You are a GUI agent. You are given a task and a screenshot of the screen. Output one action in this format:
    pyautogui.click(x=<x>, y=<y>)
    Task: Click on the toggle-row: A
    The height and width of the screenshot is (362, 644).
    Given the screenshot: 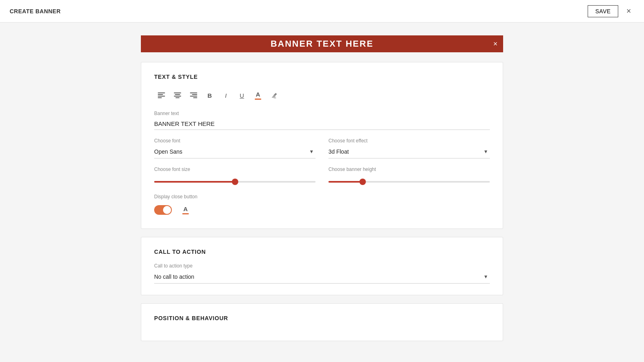 What is the action you would take?
    pyautogui.click(x=322, y=210)
    